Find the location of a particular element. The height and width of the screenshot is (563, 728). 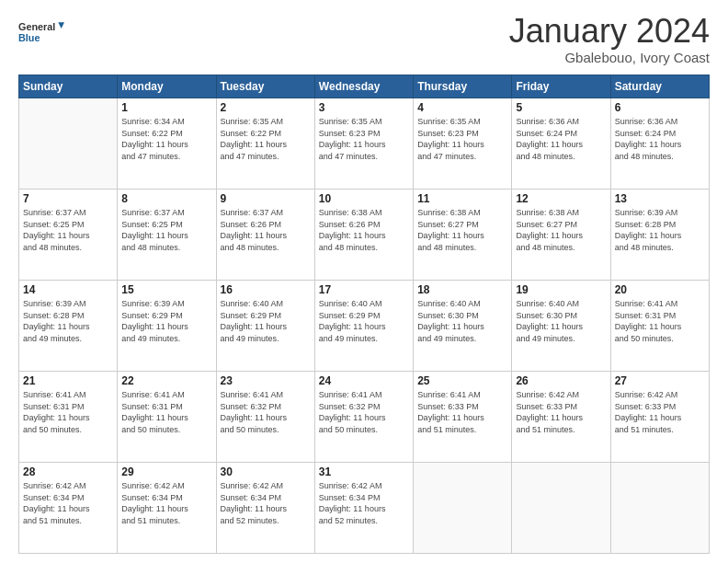

calendar-cell: 26Sunrise: 6:42 AMSunset: 6:33 PMDayligh… is located at coordinates (561, 418).